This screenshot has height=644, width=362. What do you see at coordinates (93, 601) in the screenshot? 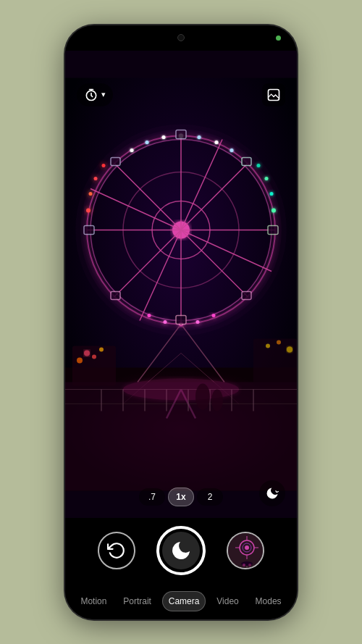
I see `nav-motion: Motion` at bounding box center [93, 601].